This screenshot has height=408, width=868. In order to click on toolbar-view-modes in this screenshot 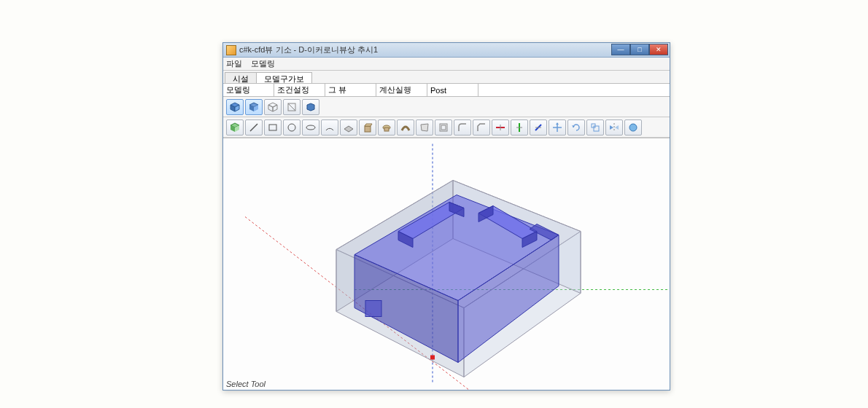, I will do `click(446, 107)`.